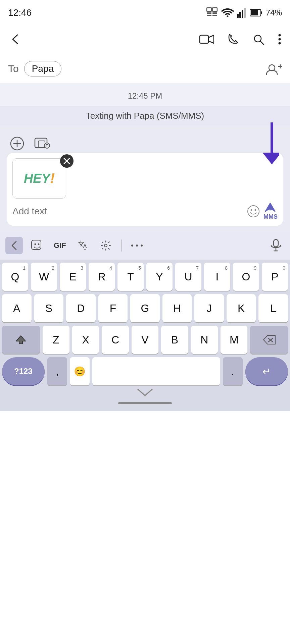 This screenshot has width=290, height=644. What do you see at coordinates (273, 69) in the screenshot?
I see `add-contact-button` at bounding box center [273, 69].